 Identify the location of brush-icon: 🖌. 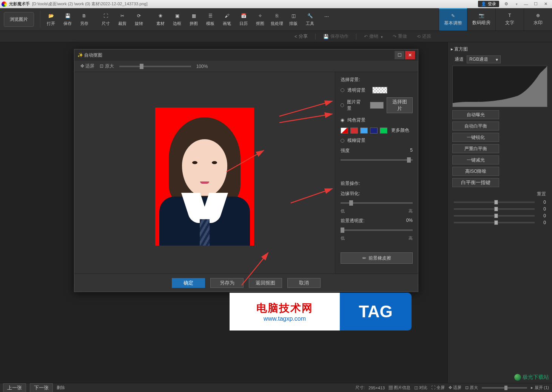
(227, 16).